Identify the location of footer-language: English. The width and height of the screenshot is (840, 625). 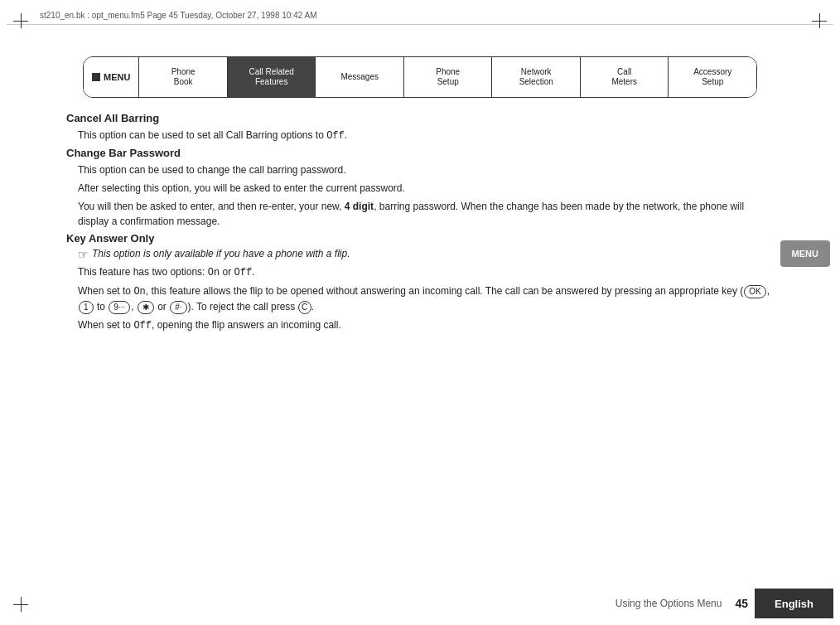
(794, 603).